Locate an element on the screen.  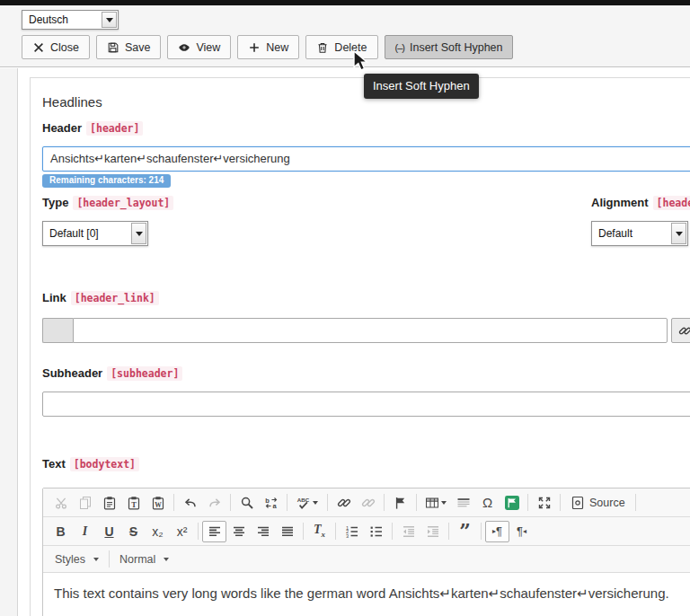
paste-from-word-button is located at coordinates (158, 503).